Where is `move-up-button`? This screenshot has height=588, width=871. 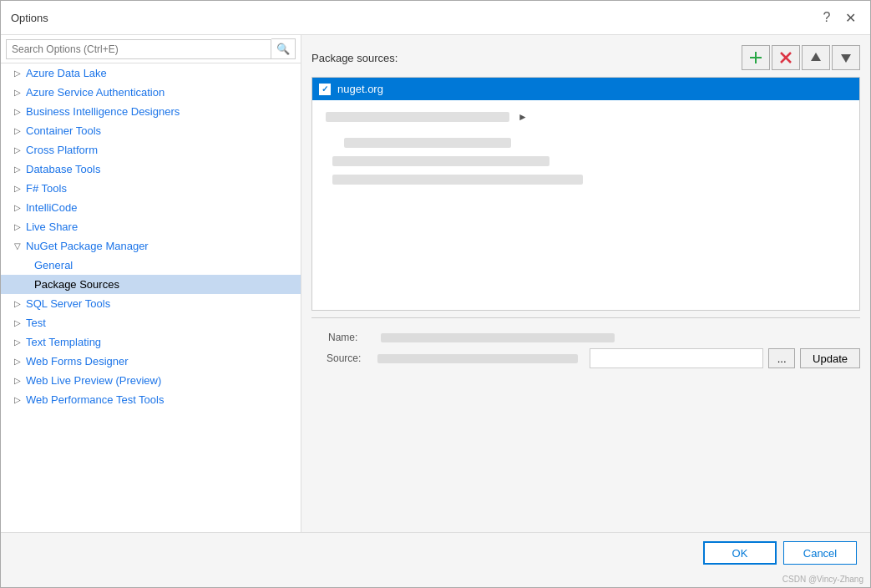 move-up-button is located at coordinates (816, 58).